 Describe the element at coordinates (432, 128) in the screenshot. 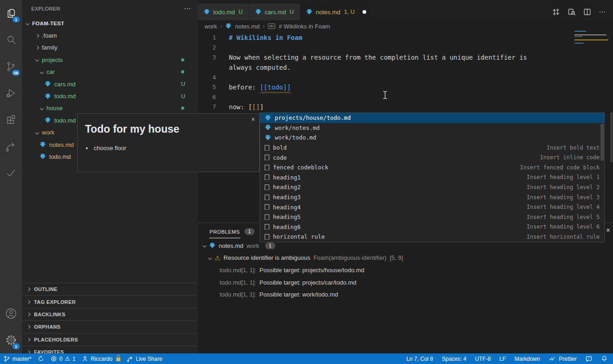

I see `suggestion-work-notes-md: work/notes.md` at that location.